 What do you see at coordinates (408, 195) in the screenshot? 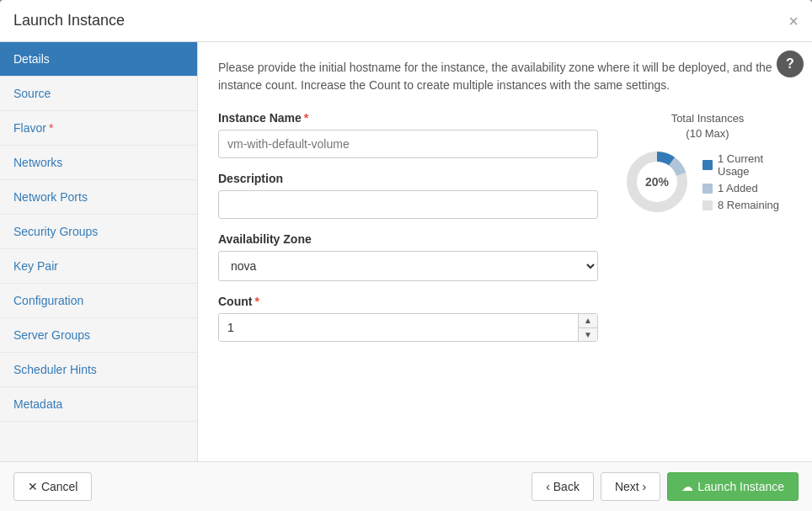
I see `description-group: Description` at bounding box center [408, 195].